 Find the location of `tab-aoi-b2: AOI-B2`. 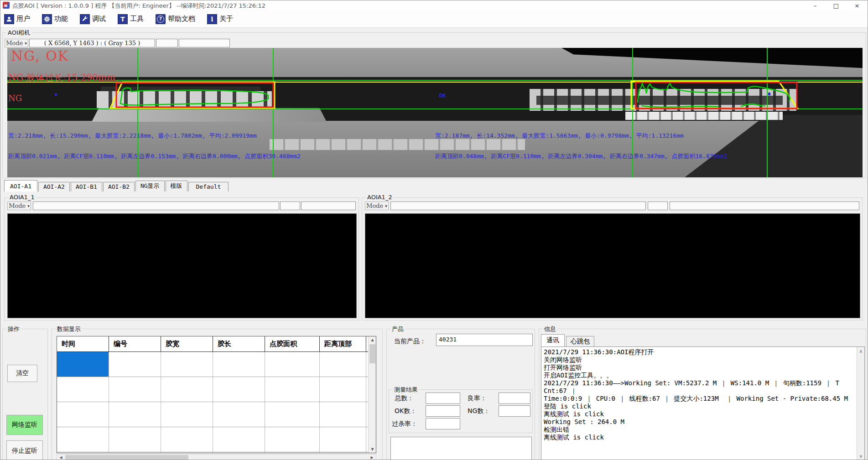

tab-aoi-b2: AOI-B2 is located at coordinates (119, 187).